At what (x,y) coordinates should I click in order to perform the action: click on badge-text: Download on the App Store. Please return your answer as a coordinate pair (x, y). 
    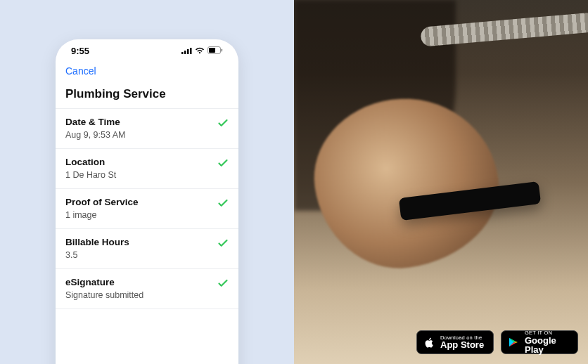
    Looking at the image, I should click on (462, 343).